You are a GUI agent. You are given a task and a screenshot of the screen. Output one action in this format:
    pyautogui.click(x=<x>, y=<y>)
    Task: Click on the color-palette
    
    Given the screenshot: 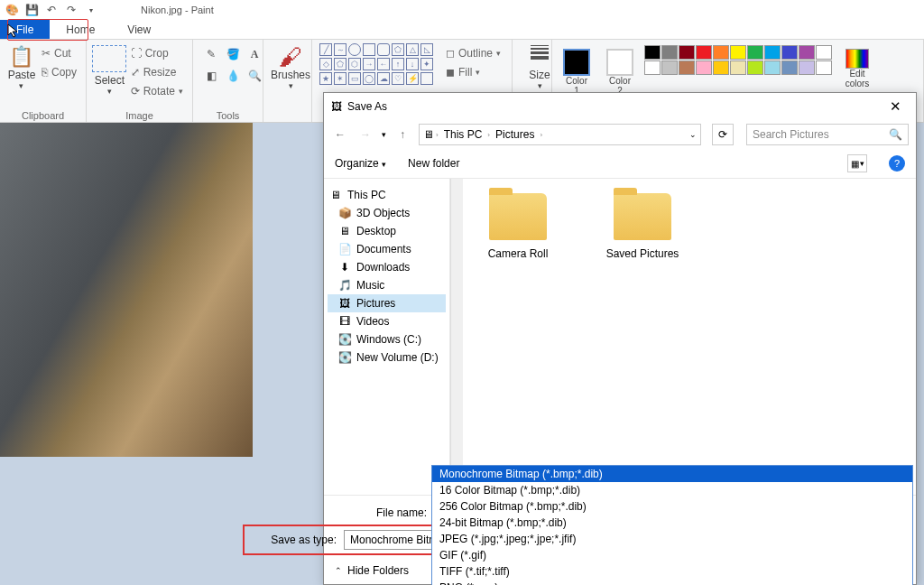 What is the action you would take?
    pyautogui.click(x=738, y=60)
    